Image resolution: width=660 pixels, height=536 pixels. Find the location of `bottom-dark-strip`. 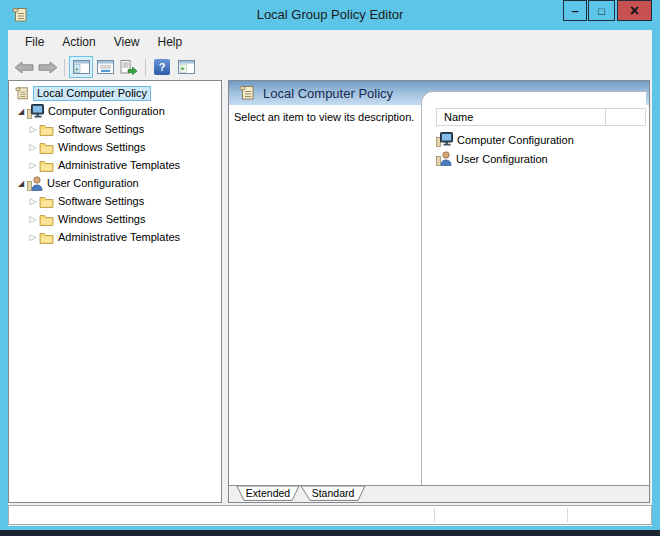

bottom-dark-strip is located at coordinates (330, 533).